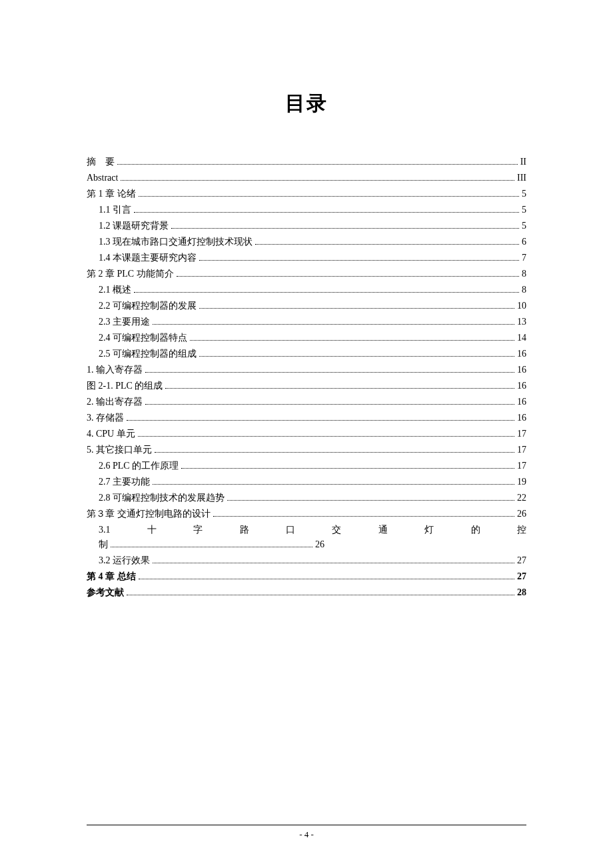 The width and height of the screenshot is (613, 868). What do you see at coordinates (522, 498) in the screenshot?
I see `toc-entry-page: 22` at bounding box center [522, 498].